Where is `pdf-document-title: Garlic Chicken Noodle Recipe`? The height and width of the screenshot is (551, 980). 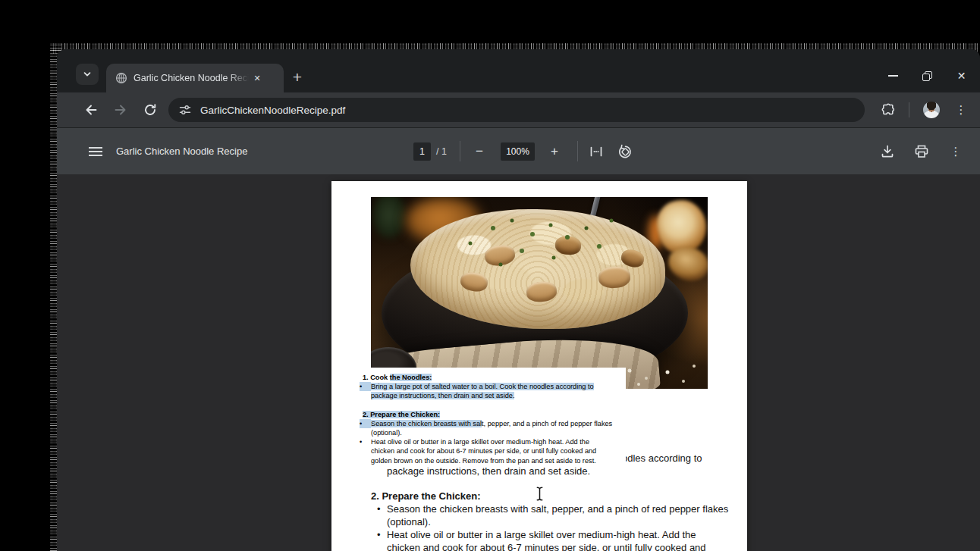 pdf-document-title: Garlic Chicken Noodle Recipe is located at coordinates (182, 152).